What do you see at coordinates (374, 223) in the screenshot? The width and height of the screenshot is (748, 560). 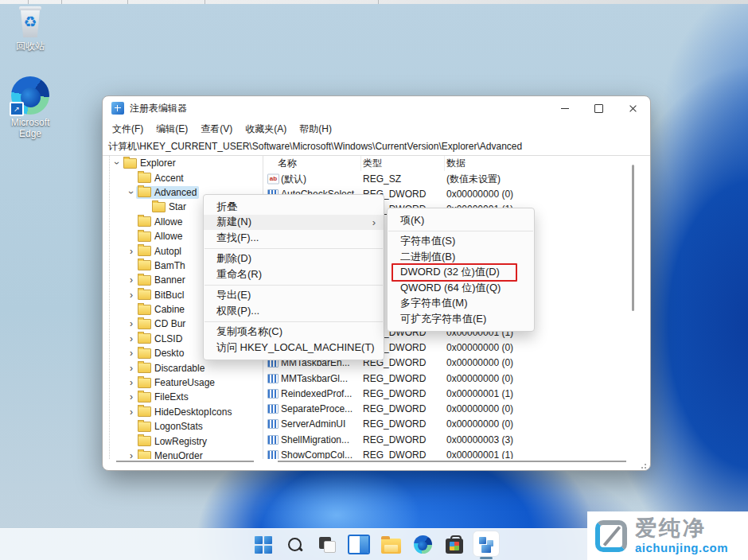 I see `submenu-arrow-icon: ›` at bounding box center [374, 223].